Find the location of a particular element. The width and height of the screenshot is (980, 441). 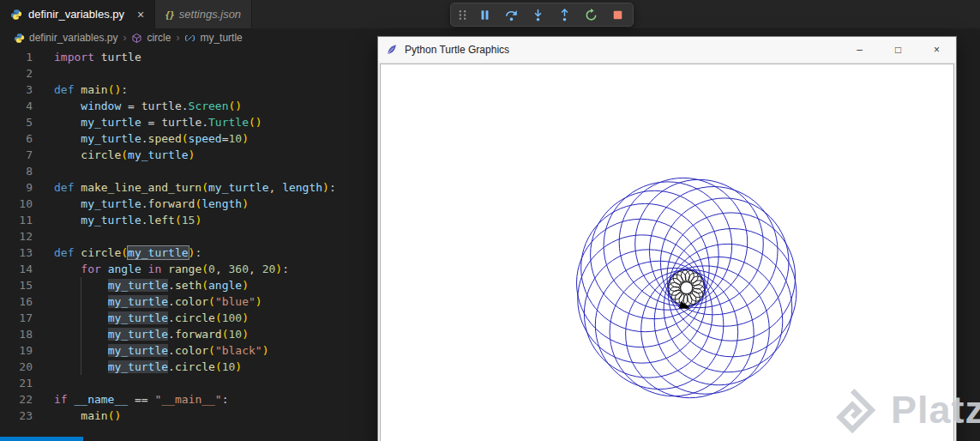

line-number: 10 is located at coordinates (16, 204).